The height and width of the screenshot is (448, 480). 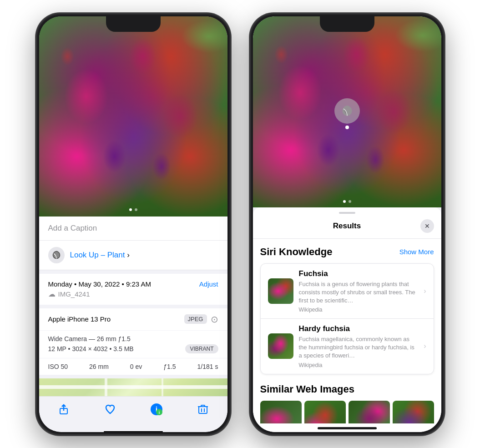 I want to click on style-badge: VIBRANT, so click(x=202, y=349).